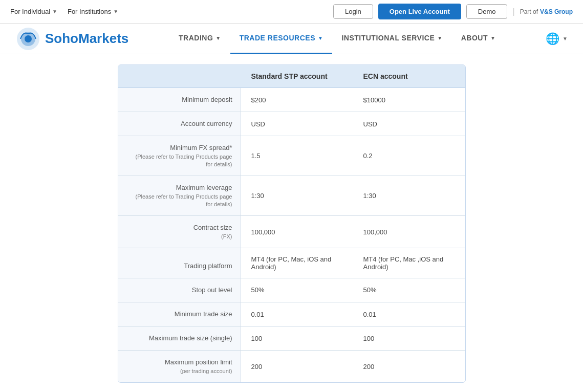 The image size is (583, 392). I want to click on row-stp-2: 1.5, so click(297, 156).